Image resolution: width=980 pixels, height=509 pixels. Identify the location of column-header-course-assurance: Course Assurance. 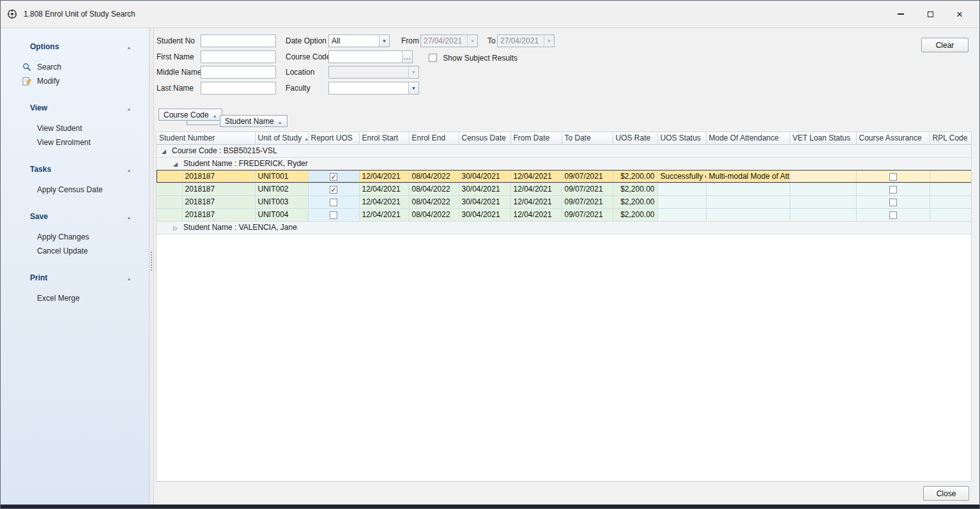
(893, 138).